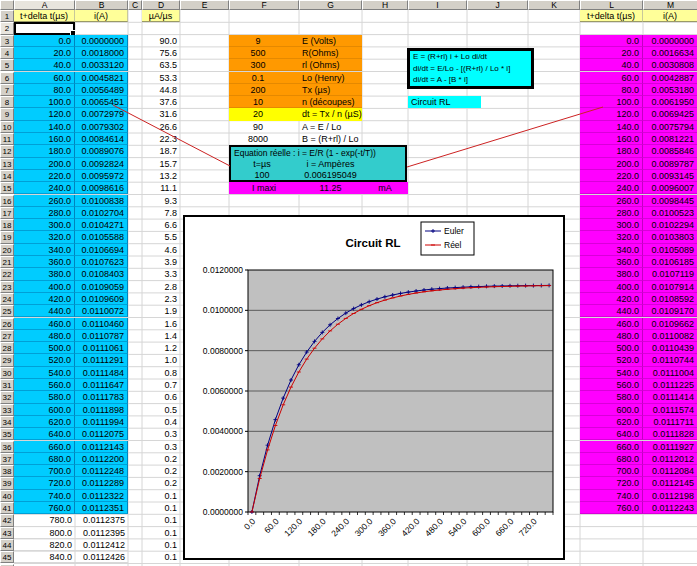 The image size is (697, 566). Describe the element at coordinates (44, 299) in the screenshot. I see `cell-A24: 420.0` at that location.